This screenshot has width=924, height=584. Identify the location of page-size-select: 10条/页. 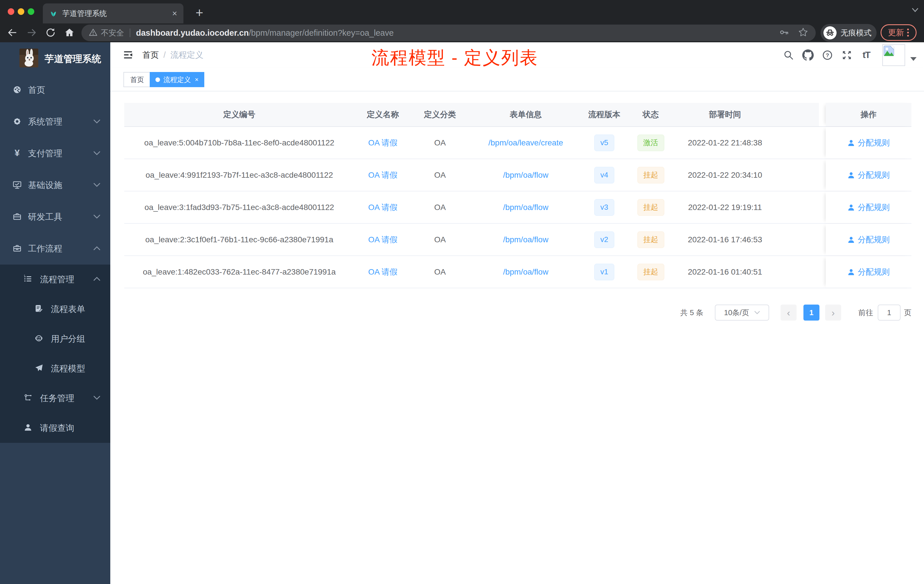
(742, 312).